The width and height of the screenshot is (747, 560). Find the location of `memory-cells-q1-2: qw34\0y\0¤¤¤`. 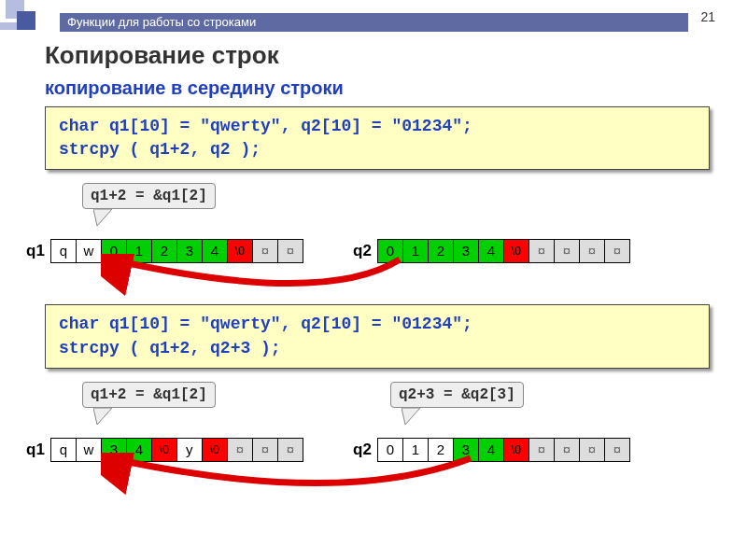

memory-cells-q1-2: qw34\0y\0¤¤¤ is located at coordinates (177, 450).